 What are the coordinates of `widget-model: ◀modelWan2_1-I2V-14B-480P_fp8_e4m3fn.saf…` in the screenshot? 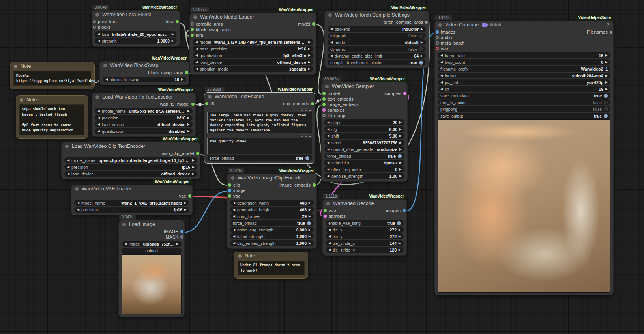 It's located at (253, 42).